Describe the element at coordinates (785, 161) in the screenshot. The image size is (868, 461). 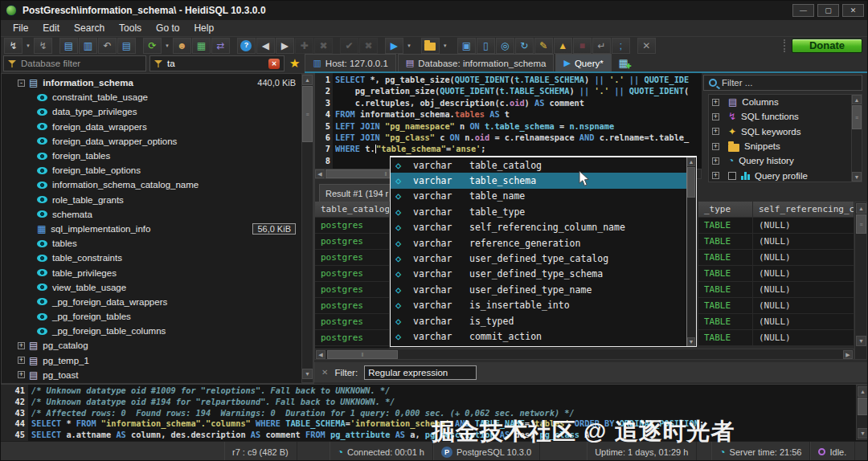
I see `category-query-history: +◔Query history` at that location.